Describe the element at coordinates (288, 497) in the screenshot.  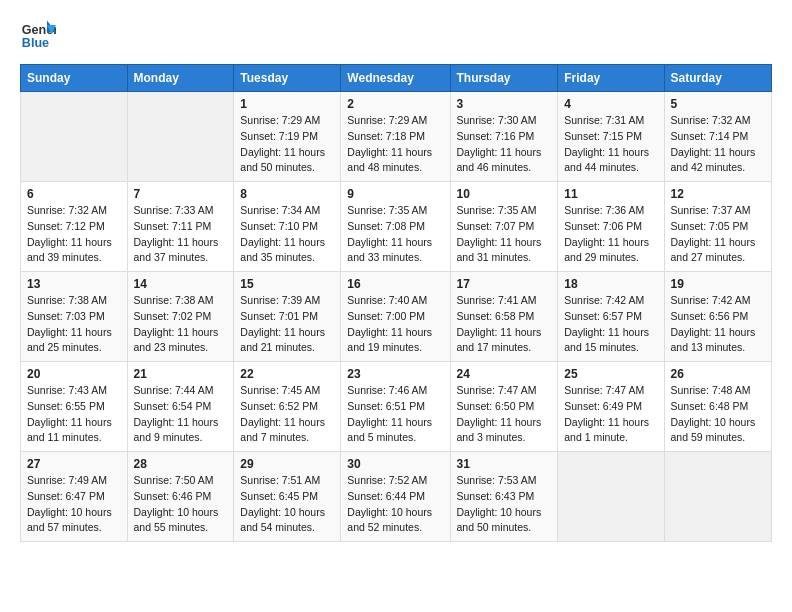
I see `calendar-cell: 29 Sunrise: 7:51 AM Sunset: 6:45 PM Dayl…` at that location.